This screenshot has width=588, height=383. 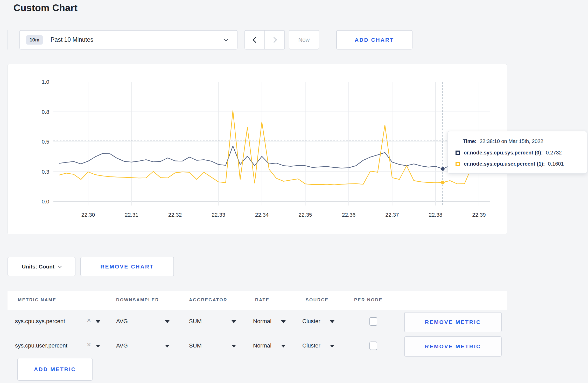 What do you see at coordinates (46, 141) in the screenshot?
I see `svg-text: 0.5` at bounding box center [46, 141].